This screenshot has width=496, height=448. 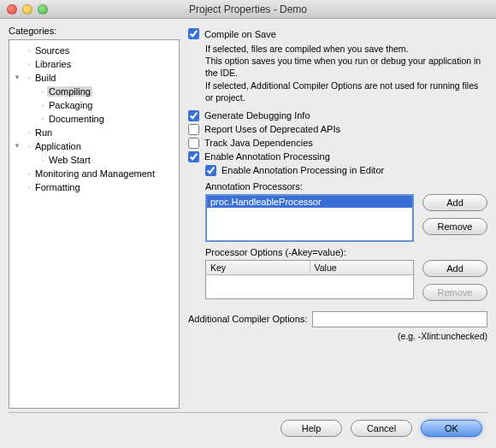 What do you see at coordinates (94, 50) in the screenshot?
I see `tree-item-sources: Sources` at bounding box center [94, 50].